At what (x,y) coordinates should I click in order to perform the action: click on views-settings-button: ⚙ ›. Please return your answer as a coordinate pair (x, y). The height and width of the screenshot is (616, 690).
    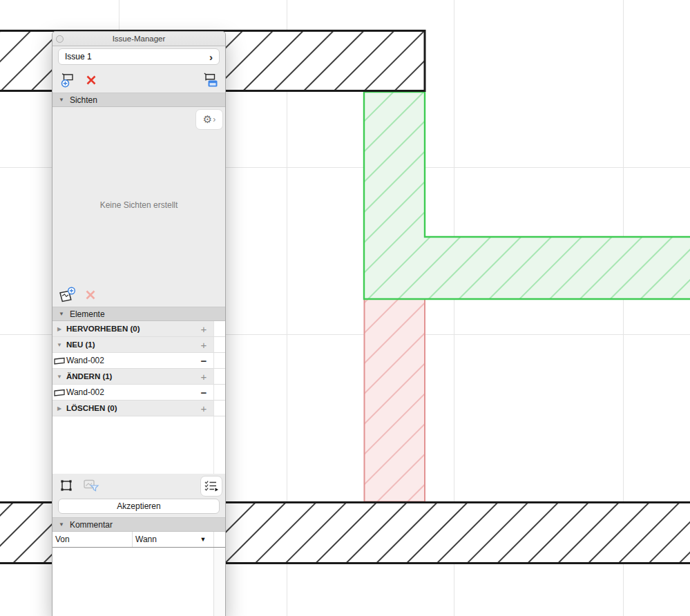
    Looking at the image, I should click on (209, 119).